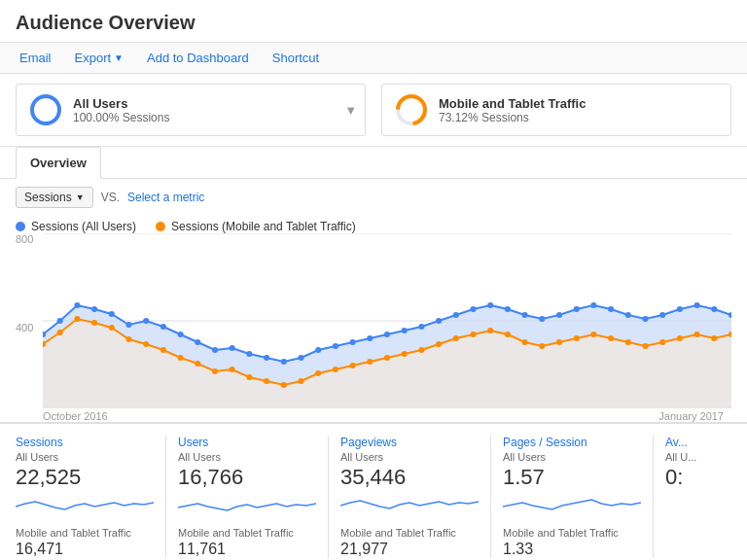 The height and width of the screenshot is (560, 747). What do you see at coordinates (693, 442) in the screenshot?
I see `stat-avg-label: Av...` at bounding box center [693, 442].